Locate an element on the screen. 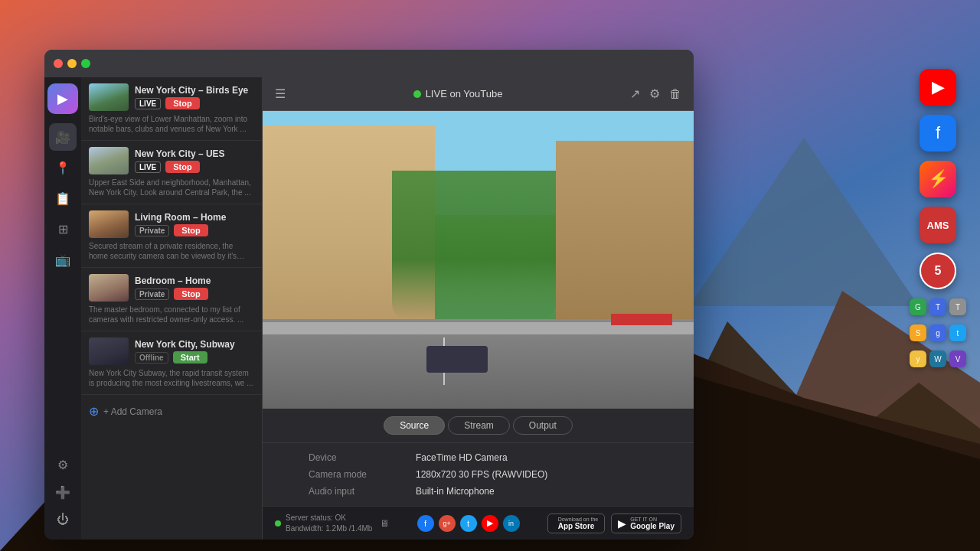 This screenshot has height=551, width=980. dock-mini-twitter: t is located at coordinates (958, 333).